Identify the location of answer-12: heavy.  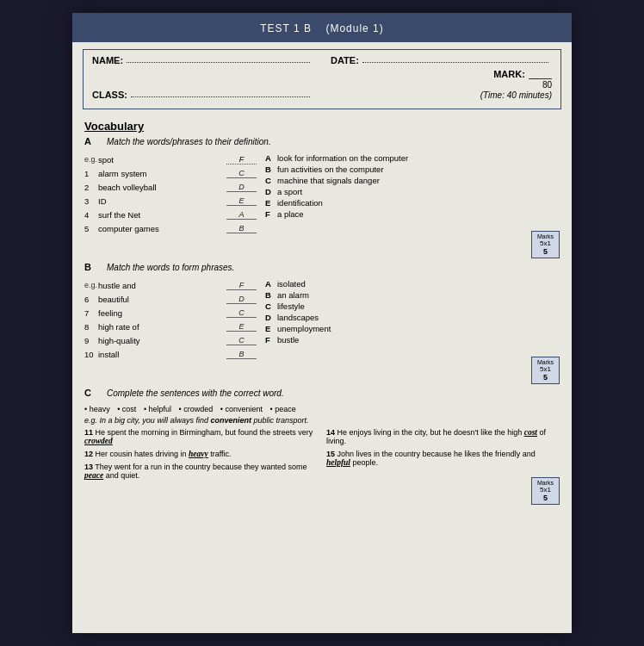
(198, 454).